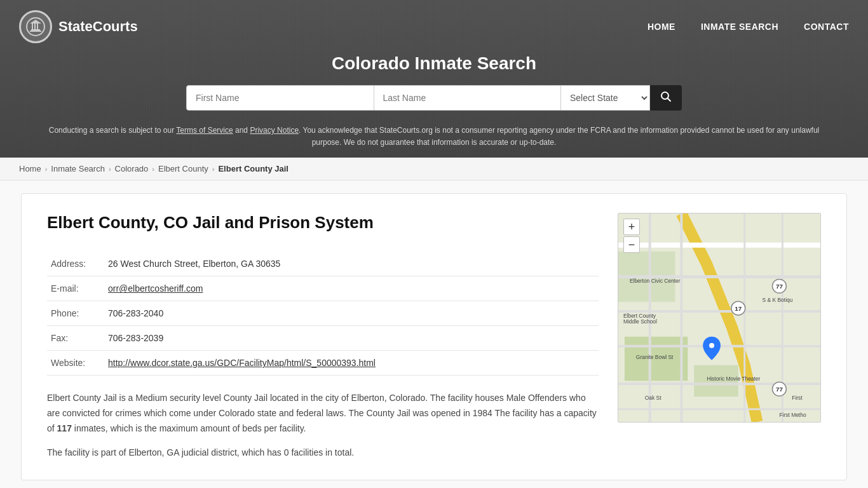  I want to click on email-value: orr@elbertcosheriff.com, so click(351, 288).